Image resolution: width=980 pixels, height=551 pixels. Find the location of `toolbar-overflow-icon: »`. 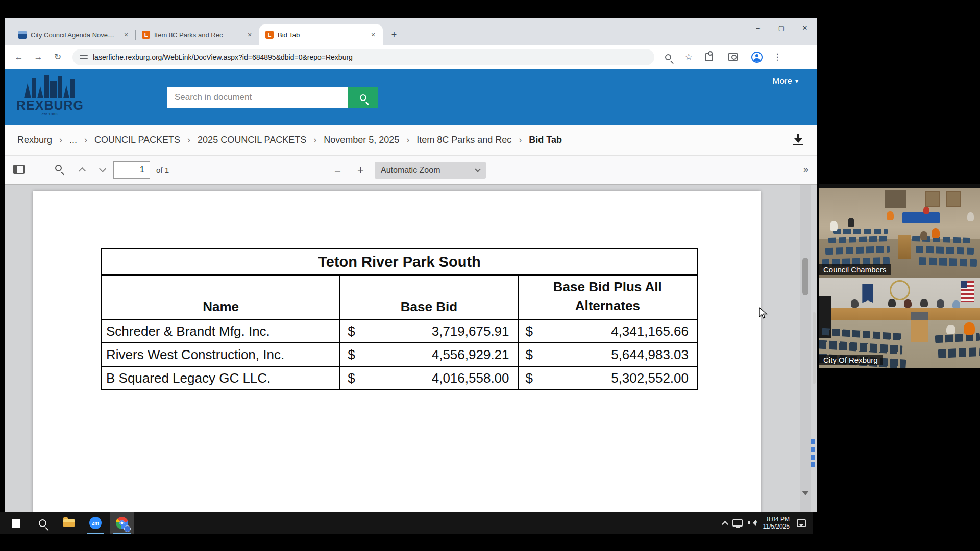

toolbar-overflow-icon: » is located at coordinates (805, 169).